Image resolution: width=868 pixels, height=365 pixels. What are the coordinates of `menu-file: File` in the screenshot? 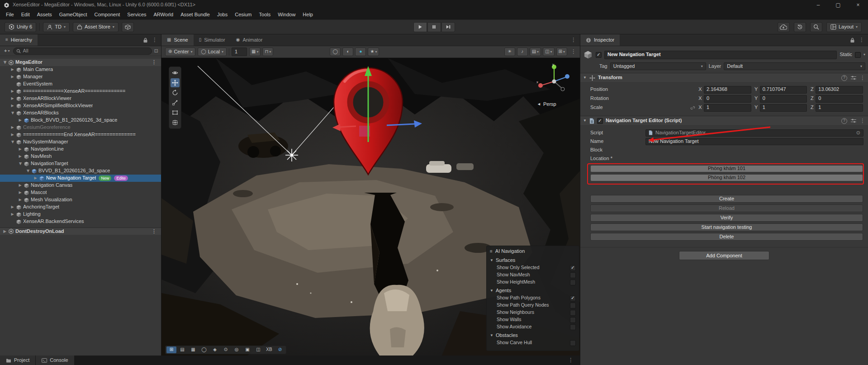 It's located at (10, 15).